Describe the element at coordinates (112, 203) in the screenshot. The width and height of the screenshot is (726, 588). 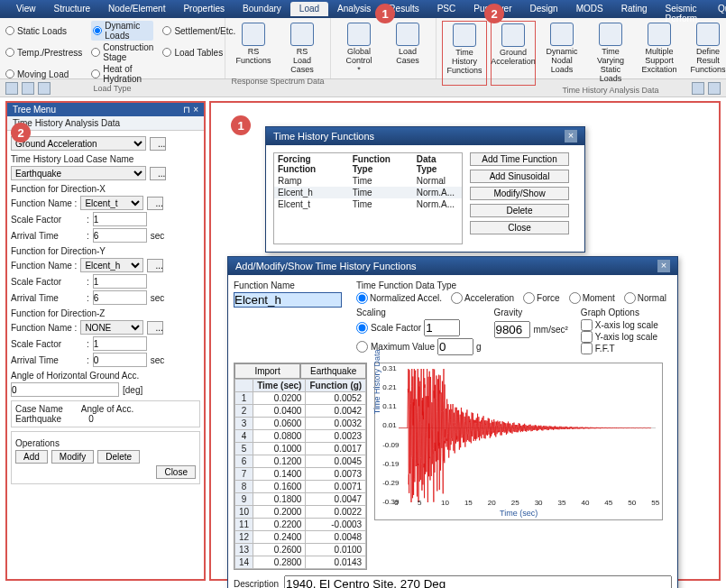
I see `fn-select: Elcent_t` at that location.